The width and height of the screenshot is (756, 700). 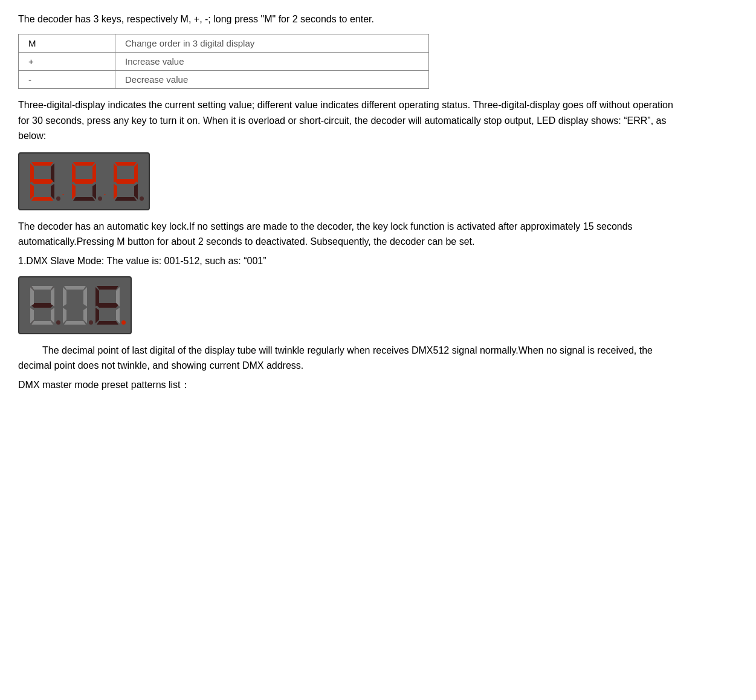 What do you see at coordinates (84, 181) in the screenshot?
I see `digit-r1-svg` at bounding box center [84, 181].